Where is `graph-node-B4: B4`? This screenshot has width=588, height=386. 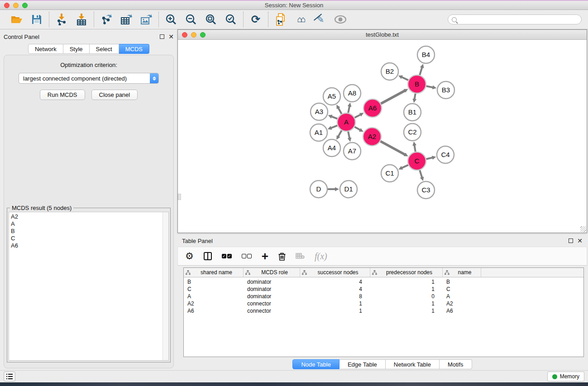
graph-node-B4: B4 is located at coordinates (426, 55).